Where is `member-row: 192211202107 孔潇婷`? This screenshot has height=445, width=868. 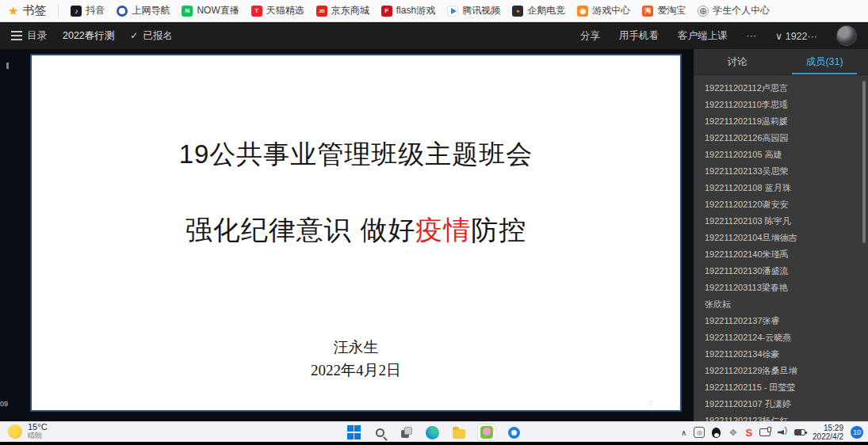 member-row: 192211202107 孔潇婷 is located at coordinates (781, 404).